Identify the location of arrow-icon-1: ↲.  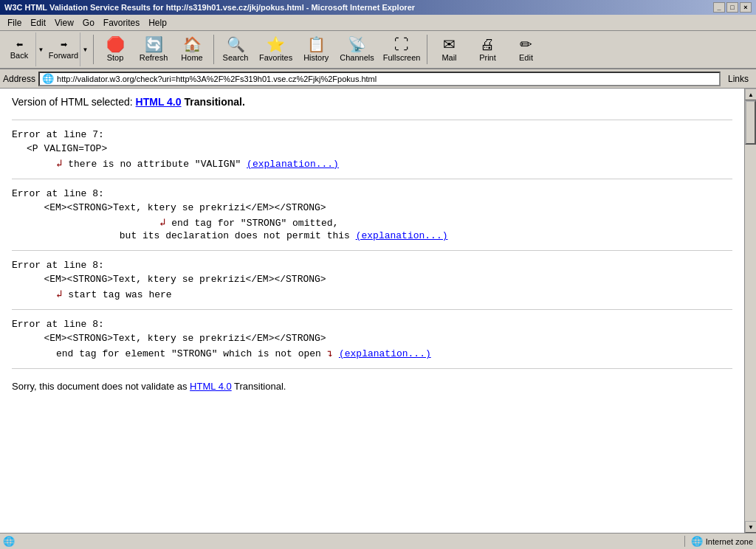
(59, 164).